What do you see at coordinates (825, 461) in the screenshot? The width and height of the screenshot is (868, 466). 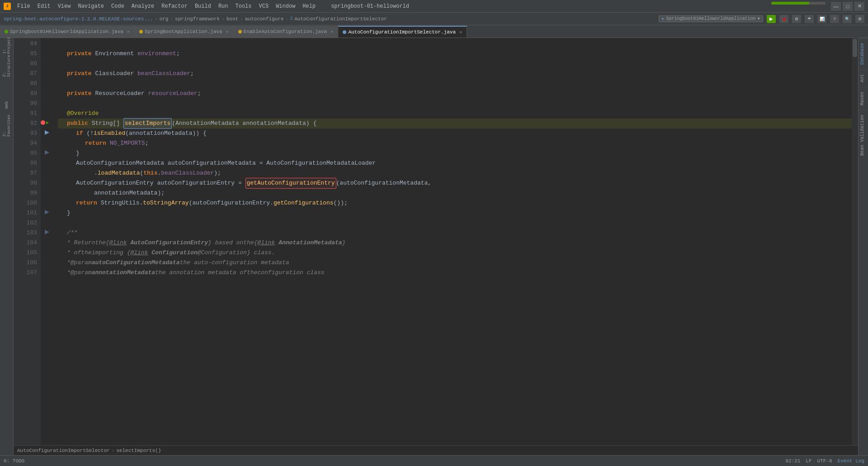 I see `statusbar-encoding: UTF-8` at bounding box center [825, 461].